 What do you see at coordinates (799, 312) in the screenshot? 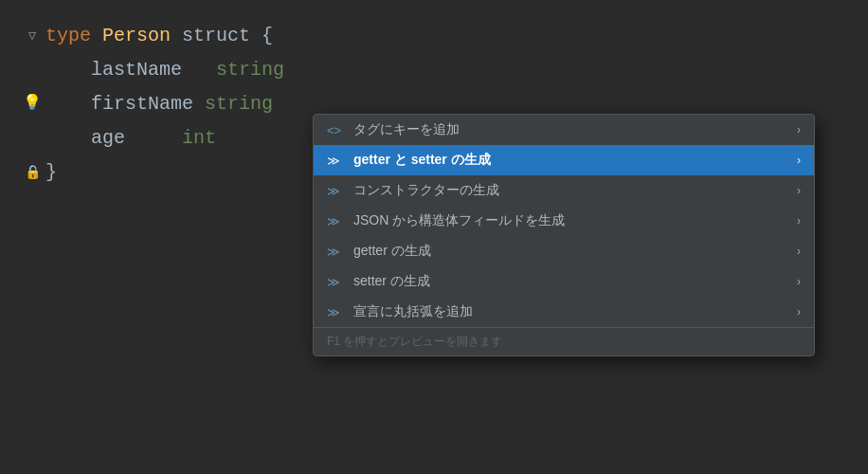
I see `chevron-icon-7: ›` at bounding box center [799, 312].